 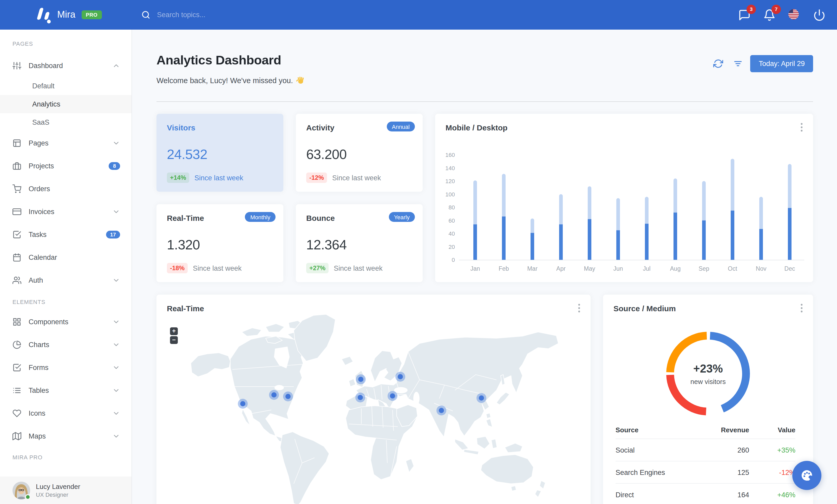 I want to click on sidebar-item-dashboard: Dashboard, so click(x=66, y=66).